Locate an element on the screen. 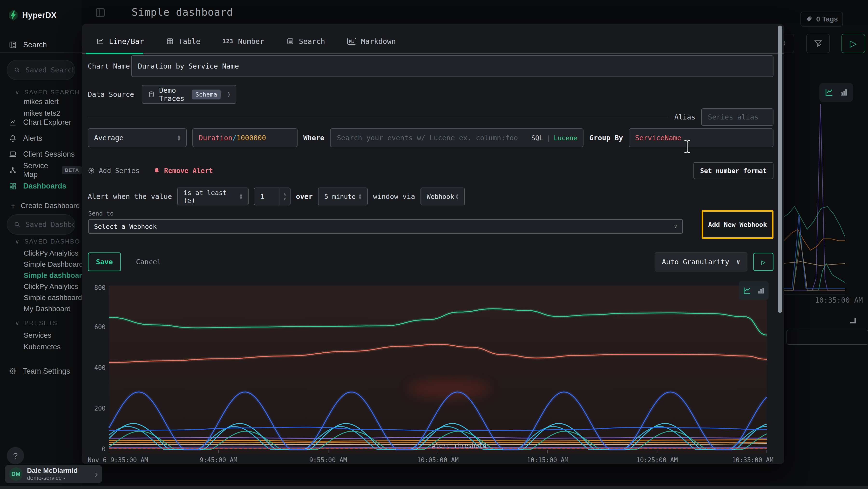 This screenshot has width=868, height=489. background-input is located at coordinates (827, 337).